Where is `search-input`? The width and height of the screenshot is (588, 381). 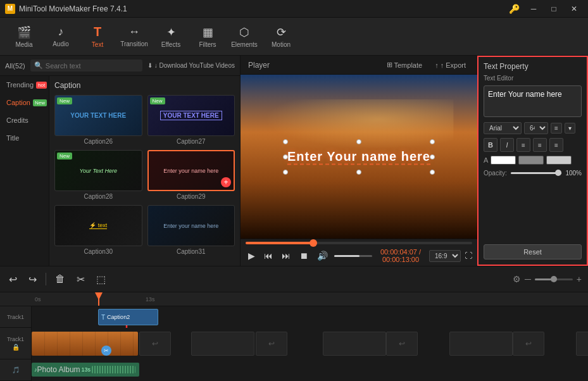
search-input is located at coordinates (71, 66).